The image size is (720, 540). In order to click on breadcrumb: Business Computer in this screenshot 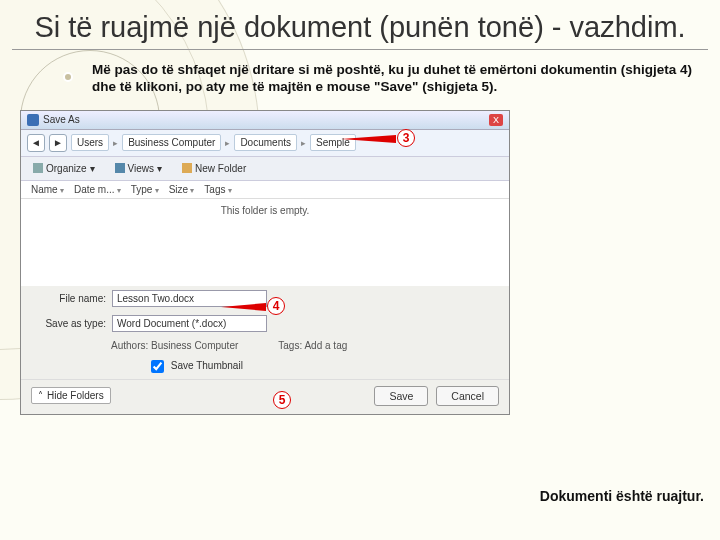, I will do `click(172, 142)`.